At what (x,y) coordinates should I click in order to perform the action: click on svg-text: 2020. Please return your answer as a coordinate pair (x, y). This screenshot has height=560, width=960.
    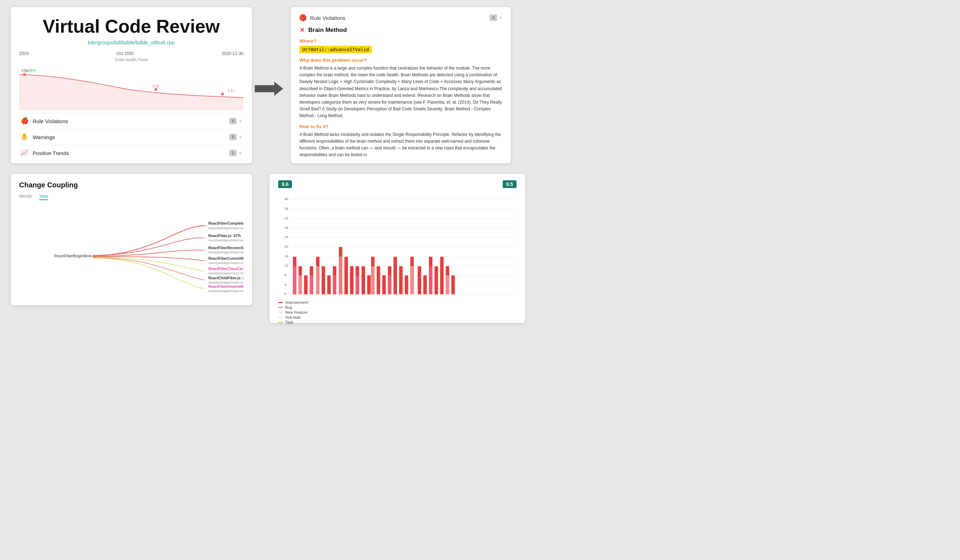
    Looking at the image, I should click on (373, 297).